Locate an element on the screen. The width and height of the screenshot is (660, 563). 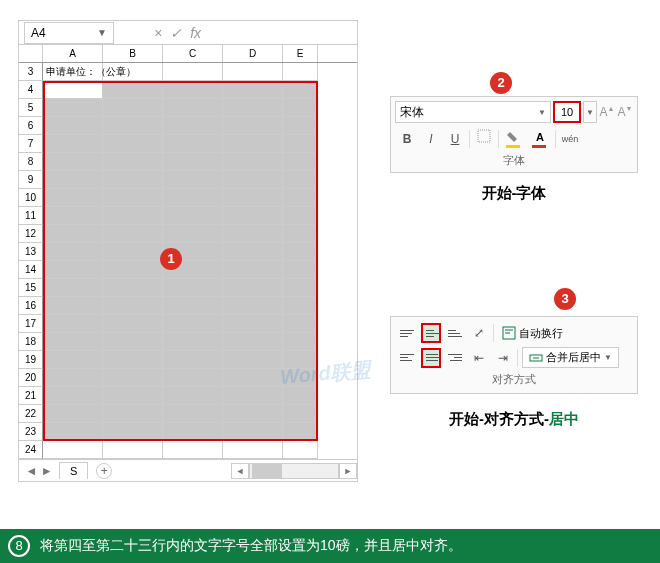
increase-font-icon: A▲ is located at coordinates (607, 112).